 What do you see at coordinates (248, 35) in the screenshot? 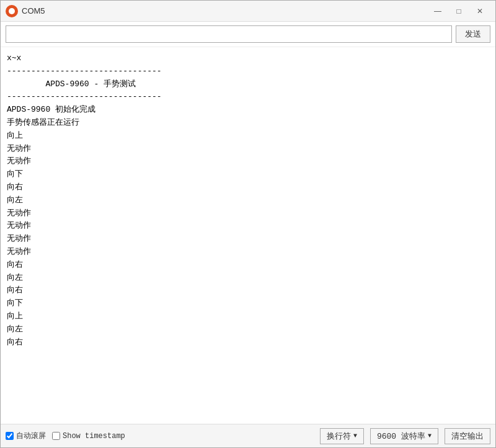
I see `toolbar: 发送` at bounding box center [248, 35].